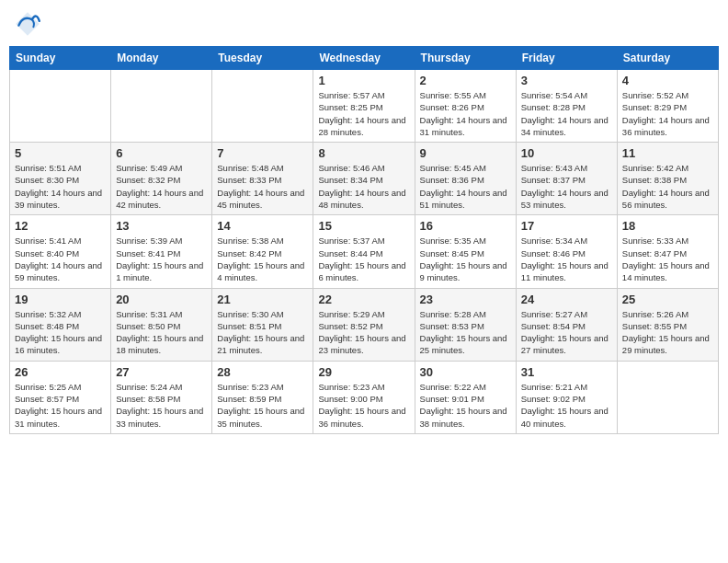 The height and width of the screenshot is (563, 728). I want to click on day-info: Sunrise: 5:54 AM Sunset: 8:28 PM Dayligh…, so click(566, 114).